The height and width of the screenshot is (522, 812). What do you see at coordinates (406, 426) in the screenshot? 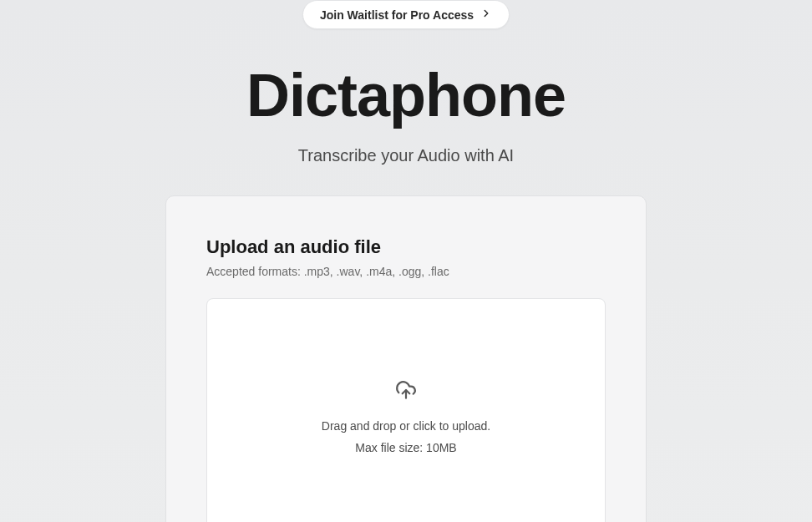
I see `dropzone-instruction: Drag and drop or click to upload.` at bounding box center [406, 426].